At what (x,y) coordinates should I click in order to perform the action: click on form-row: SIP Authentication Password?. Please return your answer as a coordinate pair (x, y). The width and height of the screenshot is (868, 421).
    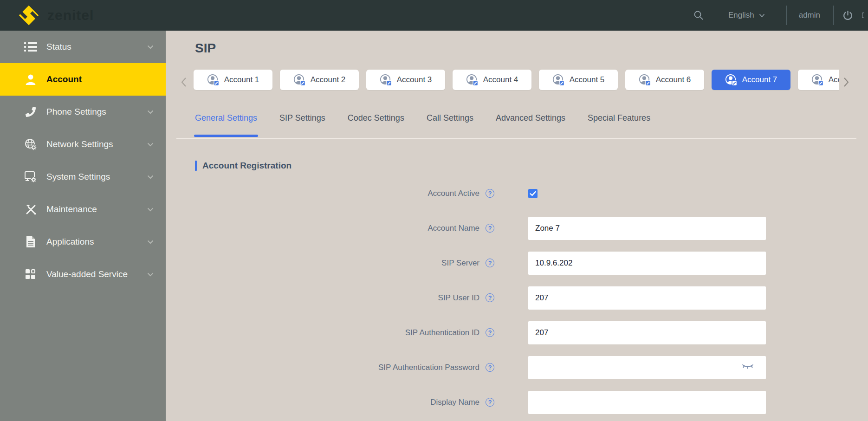
    Looking at the image, I should click on (517, 368).